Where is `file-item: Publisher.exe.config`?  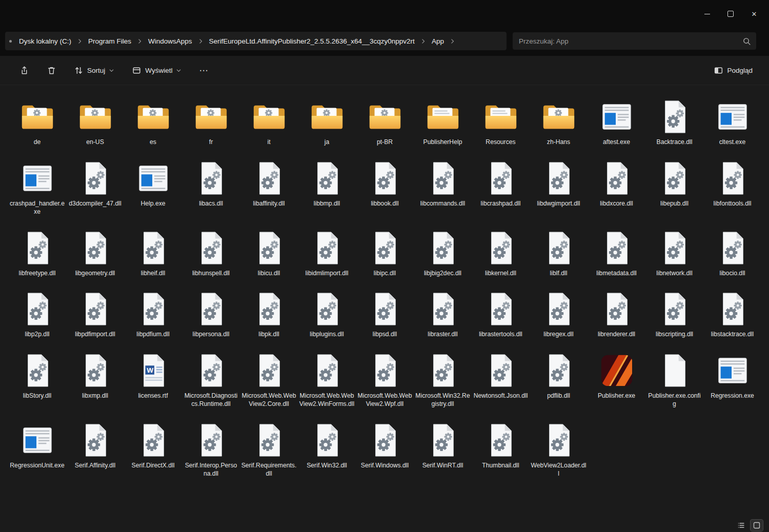
file-item: Publisher.exe.config is located at coordinates (675, 380).